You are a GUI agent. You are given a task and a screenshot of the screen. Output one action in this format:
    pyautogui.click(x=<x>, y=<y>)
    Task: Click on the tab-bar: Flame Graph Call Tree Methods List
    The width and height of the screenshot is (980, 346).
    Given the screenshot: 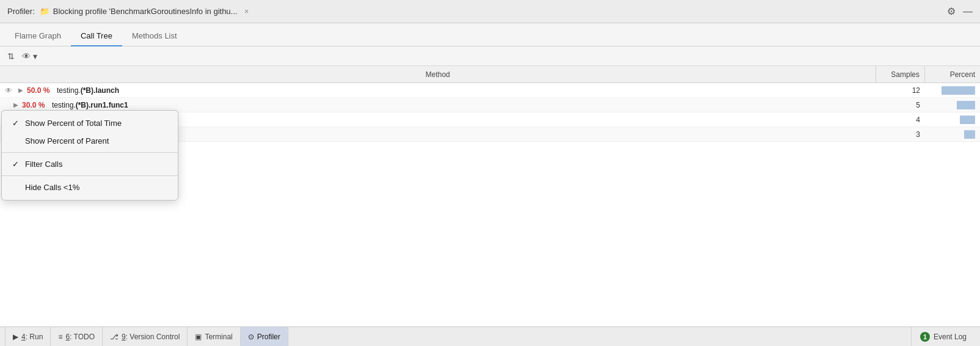 What is the action you would take?
    pyautogui.click(x=490, y=35)
    